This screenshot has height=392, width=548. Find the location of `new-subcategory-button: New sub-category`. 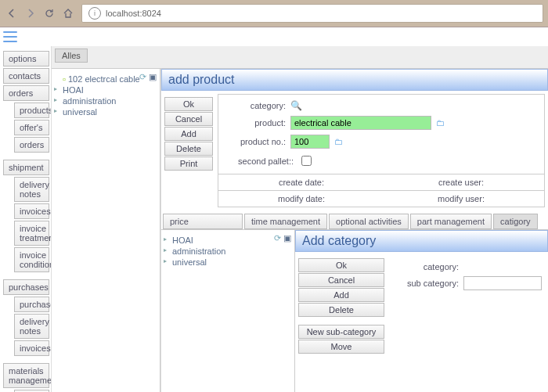

new-subcategory-button: New sub-category is located at coordinates (341, 332).